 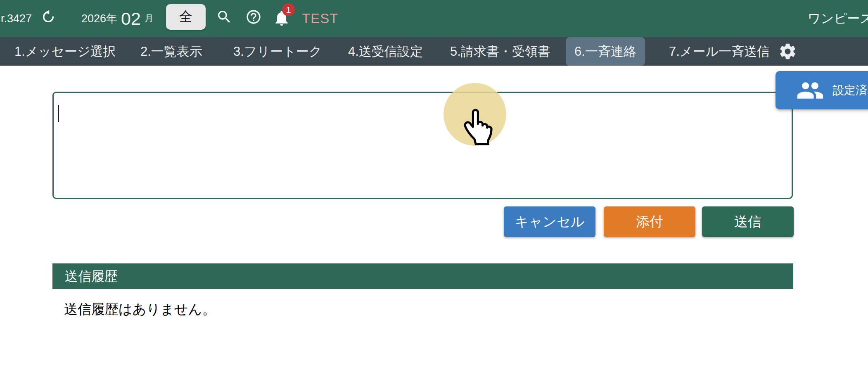 What do you see at coordinates (186, 17) in the screenshot?
I see `all-filter-button: 全` at bounding box center [186, 17].